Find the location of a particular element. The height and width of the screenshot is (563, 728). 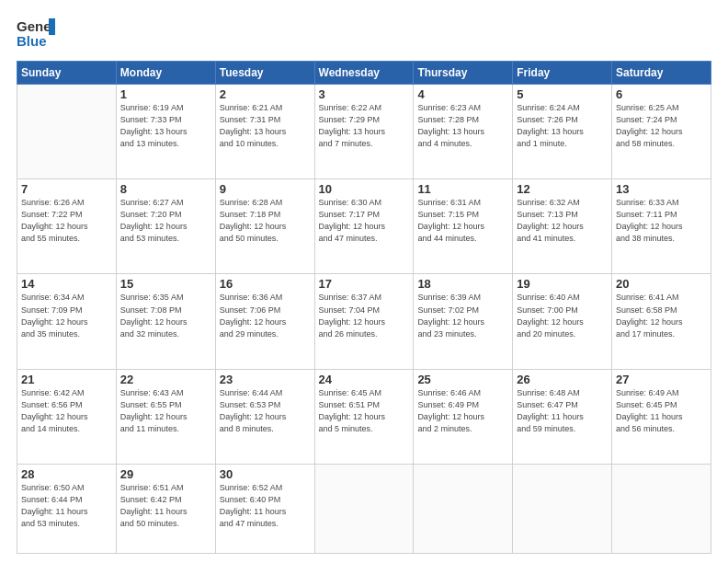

day-number: 21 is located at coordinates (66, 379).